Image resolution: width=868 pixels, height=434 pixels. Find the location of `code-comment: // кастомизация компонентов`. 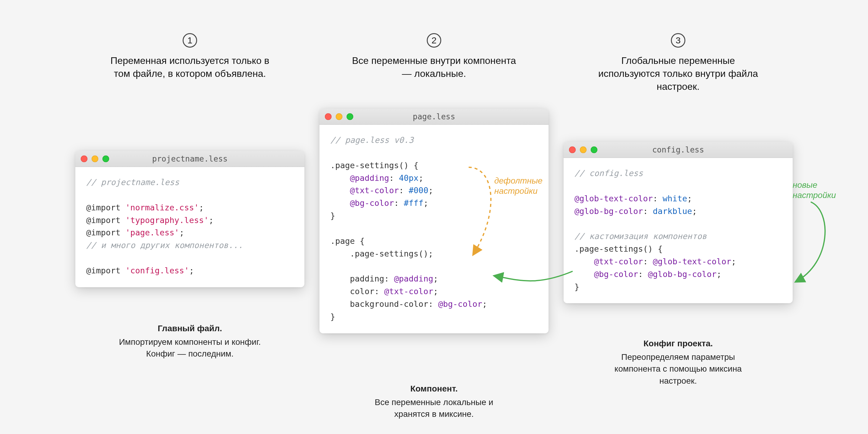

code-comment: // кастомизация компонентов is located at coordinates (641, 236).